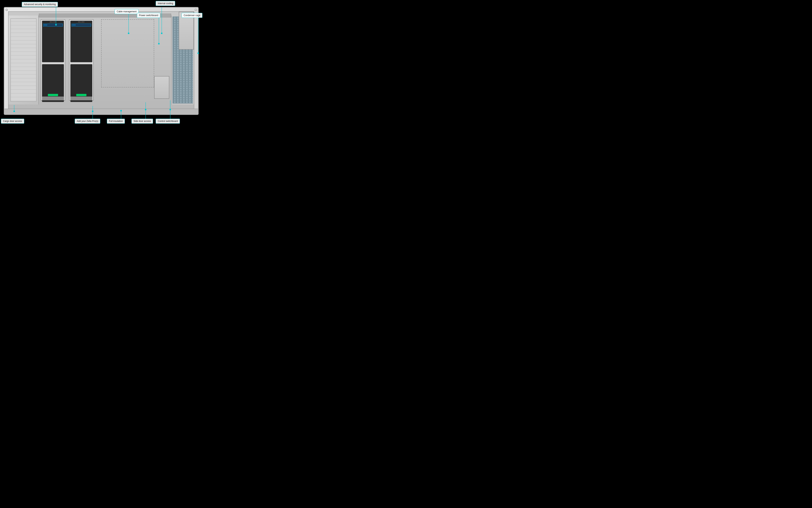 This screenshot has height=508, width=812. What do you see at coordinates (88, 121) in the screenshot?
I see `label-add-zella: Add your Zella Pro(s)` at bounding box center [88, 121].